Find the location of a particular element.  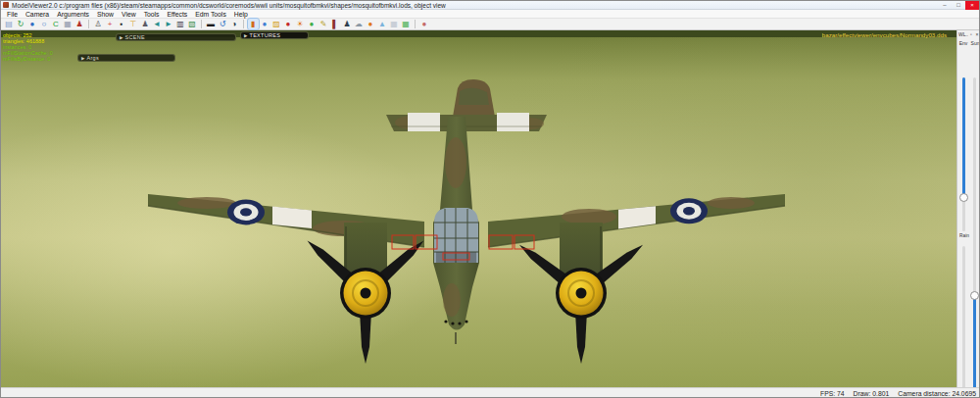

menu-help: Help is located at coordinates (241, 14).